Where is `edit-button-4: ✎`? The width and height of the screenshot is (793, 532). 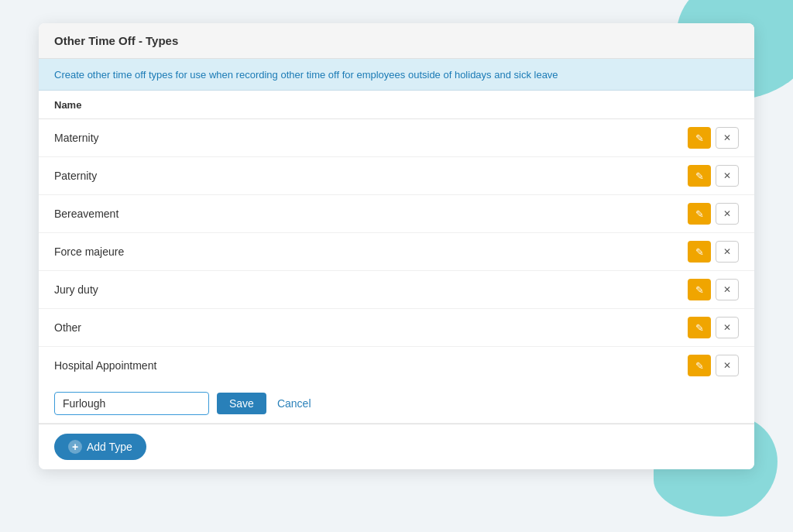 edit-button-4: ✎ is located at coordinates (699, 252).